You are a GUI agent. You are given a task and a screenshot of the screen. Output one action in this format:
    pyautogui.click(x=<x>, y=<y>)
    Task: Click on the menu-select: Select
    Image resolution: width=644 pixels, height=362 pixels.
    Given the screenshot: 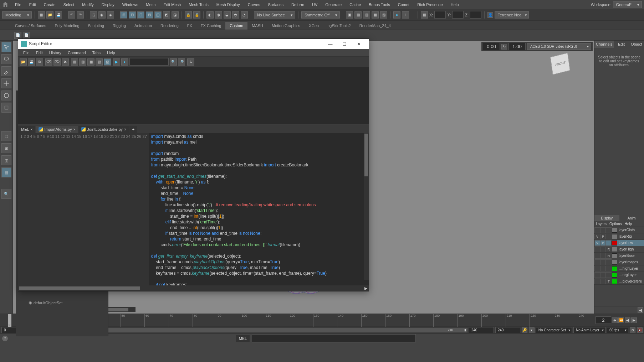 What is the action you would take?
    pyautogui.click(x=69, y=5)
    